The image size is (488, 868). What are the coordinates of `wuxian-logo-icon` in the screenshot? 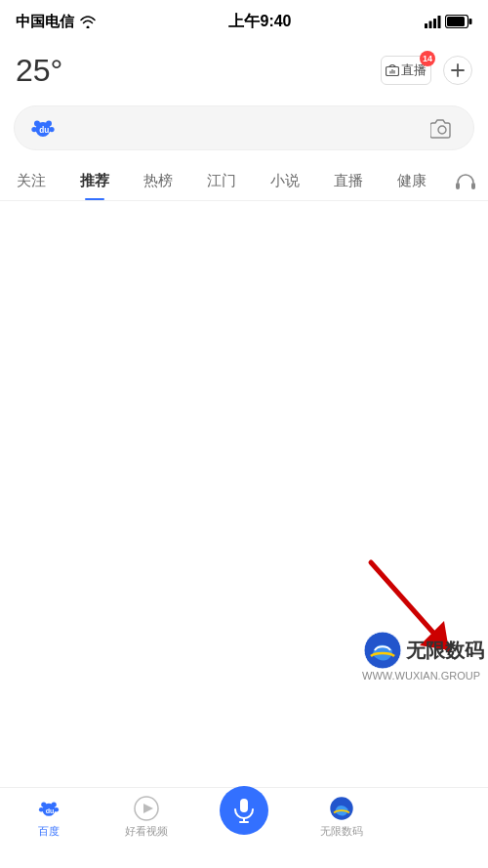 It's located at (383, 650).